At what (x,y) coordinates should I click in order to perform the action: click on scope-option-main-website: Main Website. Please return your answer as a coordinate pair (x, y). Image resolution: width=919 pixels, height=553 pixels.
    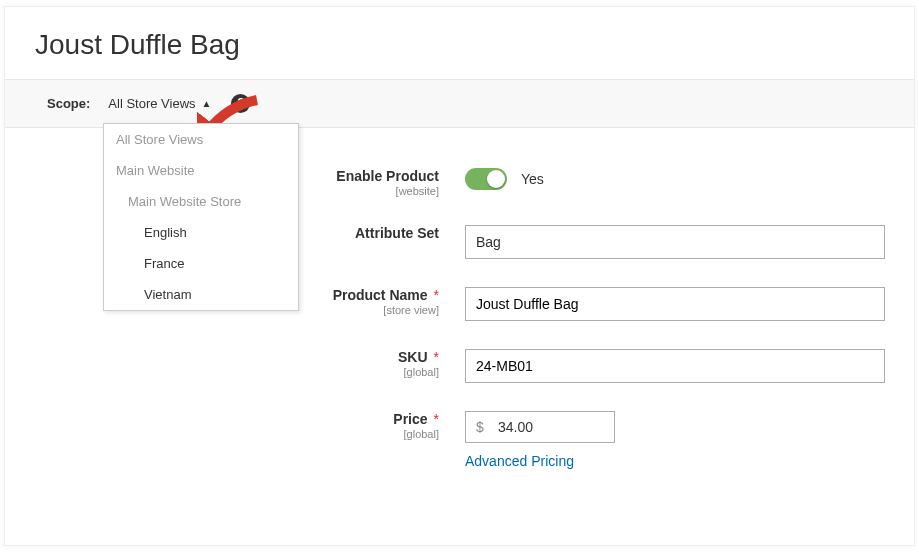
    Looking at the image, I should click on (201, 170).